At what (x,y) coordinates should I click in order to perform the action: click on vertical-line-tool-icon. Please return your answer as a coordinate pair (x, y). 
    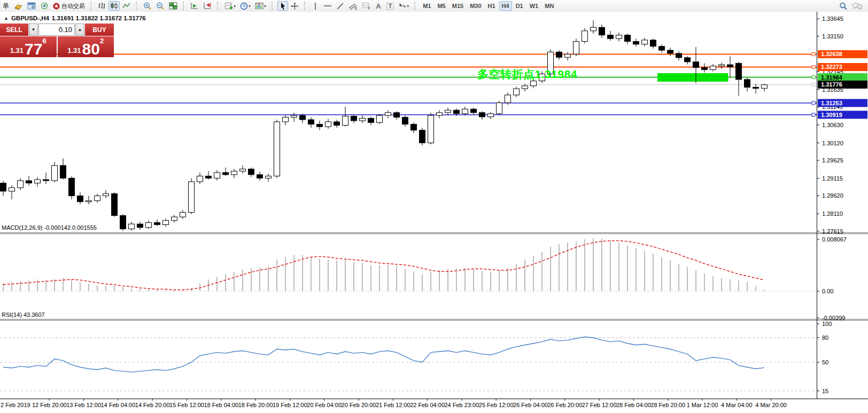
    Looking at the image, I should click on (315, 6).